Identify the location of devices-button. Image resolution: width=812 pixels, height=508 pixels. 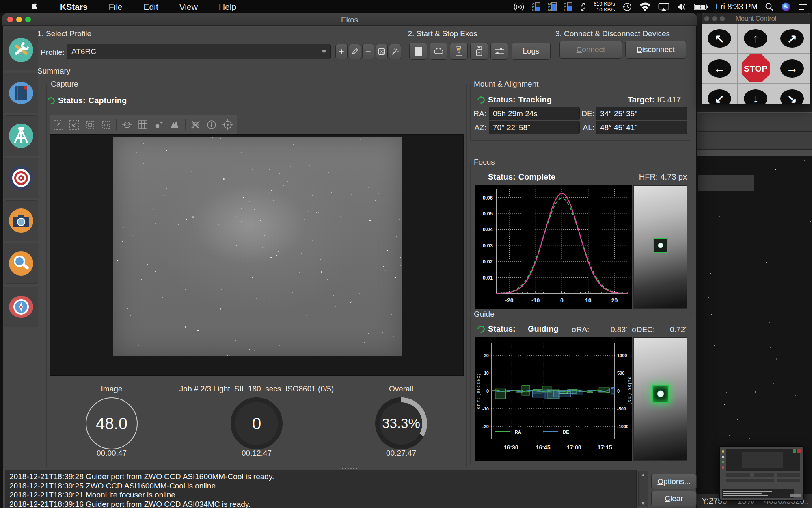
(479, 51).